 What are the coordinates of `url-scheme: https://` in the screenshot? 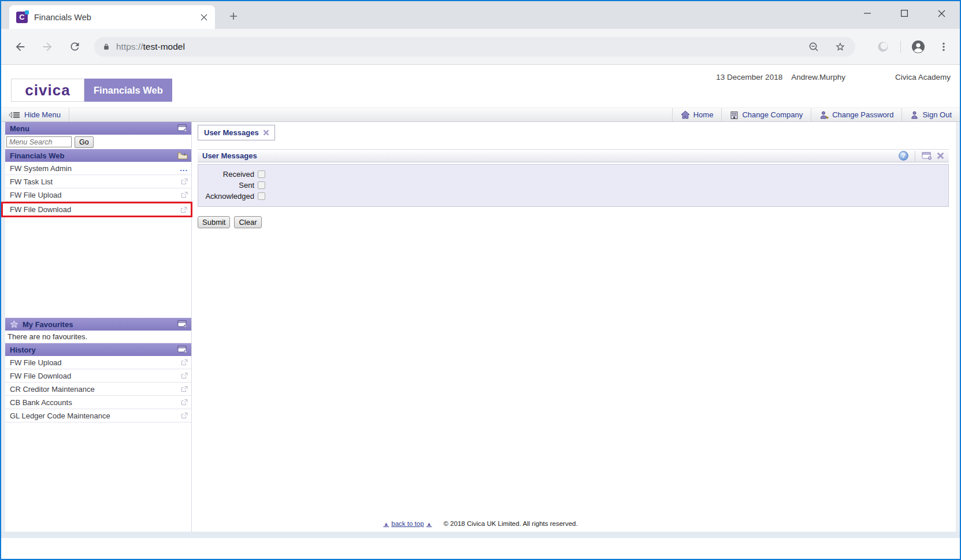 It's located at (129, 46).